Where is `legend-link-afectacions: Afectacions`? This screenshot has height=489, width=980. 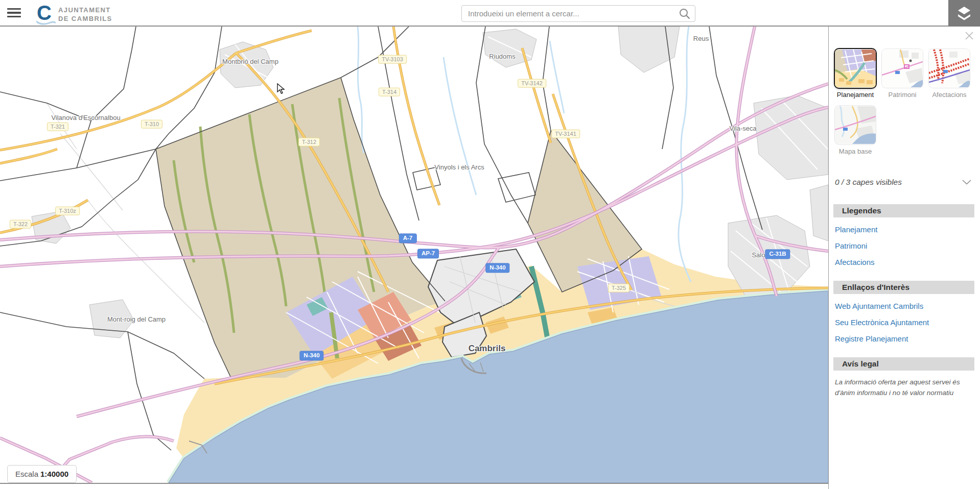
legend-link-afectacions: Afectacions is located at coordinates (903, 262).